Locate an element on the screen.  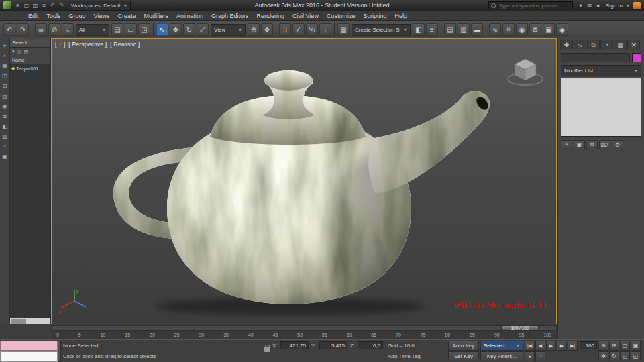
menu-item: Modifiers is located at coordinates (156, 16).